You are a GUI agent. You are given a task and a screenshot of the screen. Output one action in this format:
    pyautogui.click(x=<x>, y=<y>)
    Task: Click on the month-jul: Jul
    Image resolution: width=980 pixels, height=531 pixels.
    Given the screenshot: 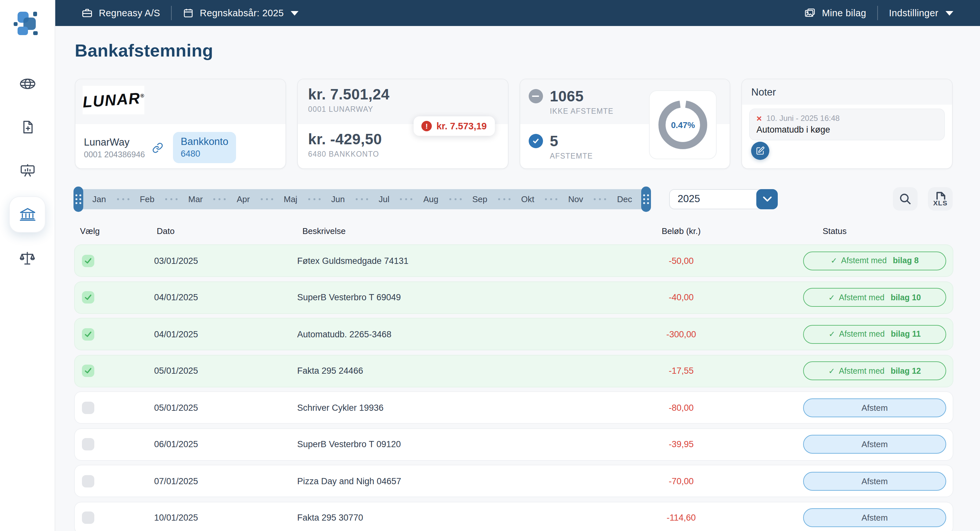 What is the action you would take?
    pyautogui.click(x=384, y=199)
    